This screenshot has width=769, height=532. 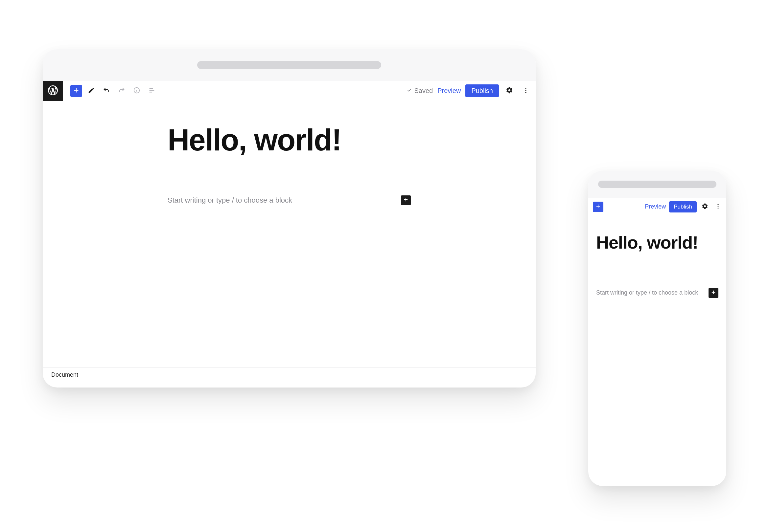 What do you see at coordinates (91, 91) in the screenshot?
I see `pencil-icon` at bounding box center [91, 91].